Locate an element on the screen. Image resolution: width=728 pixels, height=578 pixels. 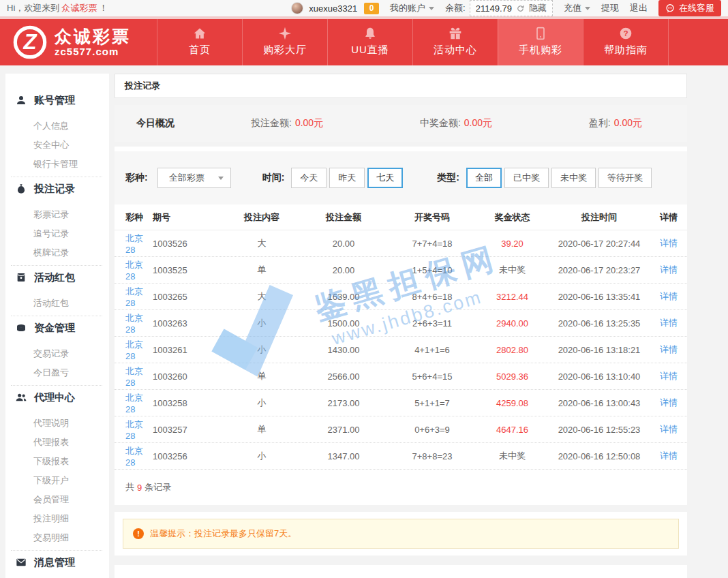
nav-item-5: 手机购彩 is located at coordinates (540, 42).